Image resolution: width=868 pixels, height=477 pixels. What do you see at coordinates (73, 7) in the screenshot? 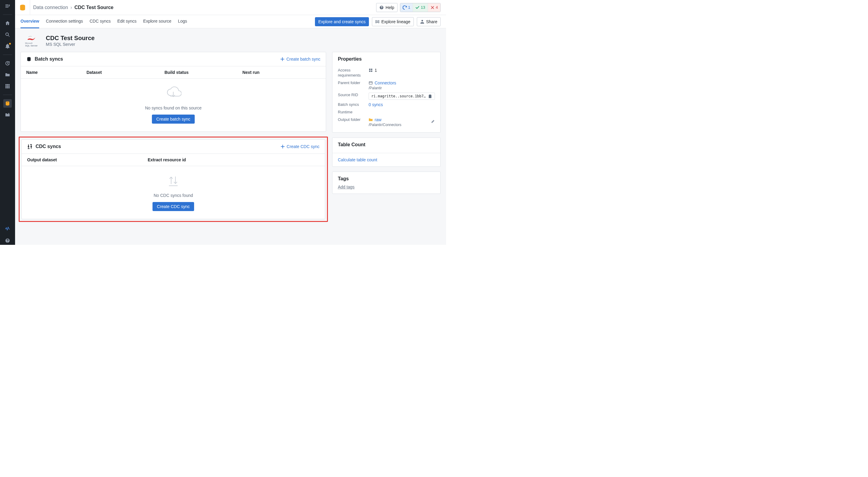
I see `breadcrumb: Data connection › CDC Test Source` at bounding box center [73, 7].